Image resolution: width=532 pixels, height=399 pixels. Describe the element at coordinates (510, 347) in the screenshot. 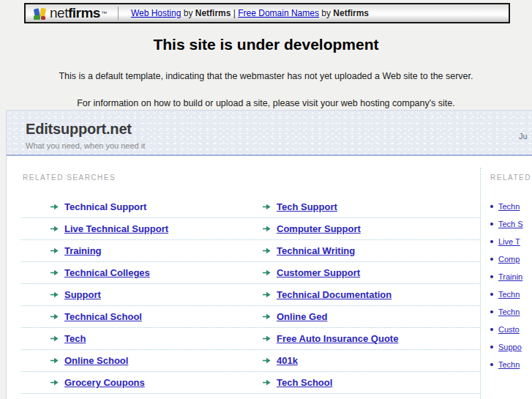

I see `sidebar-search-link: Suppo` at that location.